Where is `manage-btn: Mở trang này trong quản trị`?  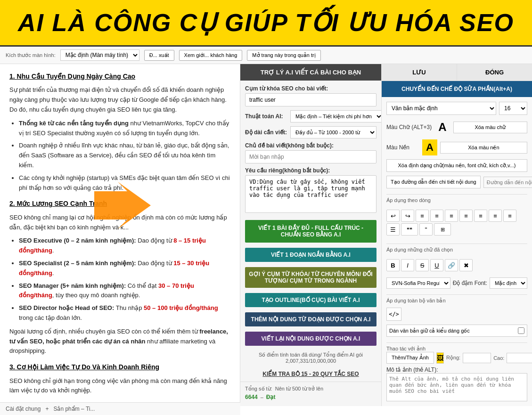
manage-btn: Mở trang này trong quản trị is located at coordinates (284, 56).